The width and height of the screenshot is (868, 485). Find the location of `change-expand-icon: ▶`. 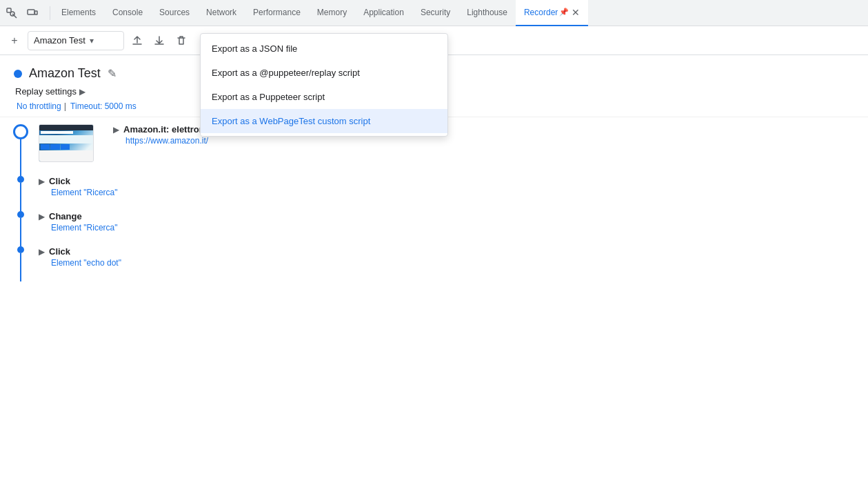

change-expand-icon: ▶ is located at coordinates (41, 217).